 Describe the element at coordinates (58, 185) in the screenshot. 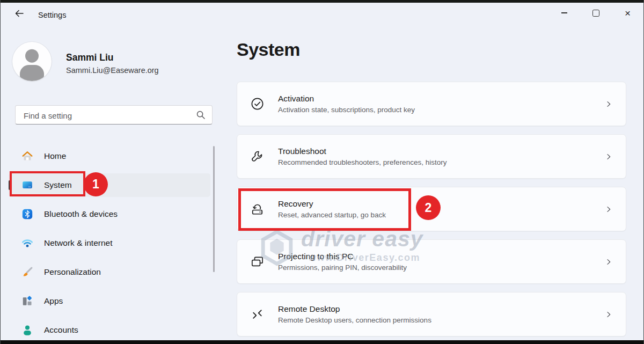

I see `sidebar-item-label: System` at that location.